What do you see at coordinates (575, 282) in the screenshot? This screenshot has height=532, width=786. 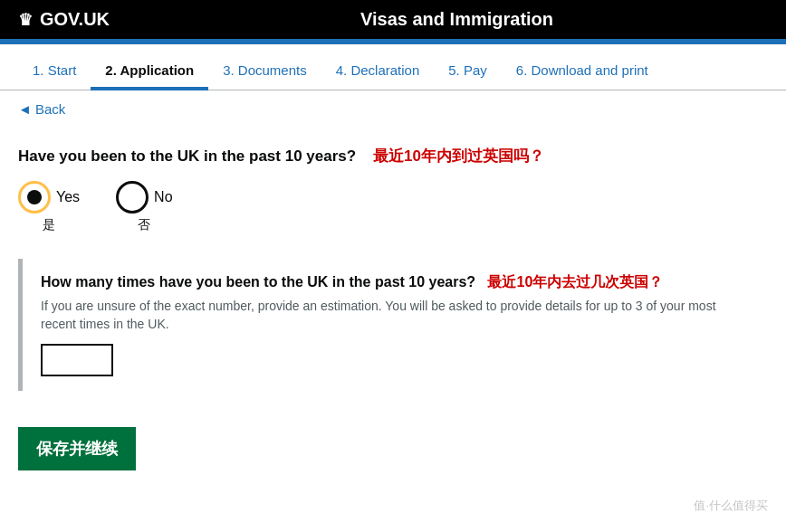 I see `question2-cn: 最近10年内去过几次英国？` at bounding box center [575, 282].